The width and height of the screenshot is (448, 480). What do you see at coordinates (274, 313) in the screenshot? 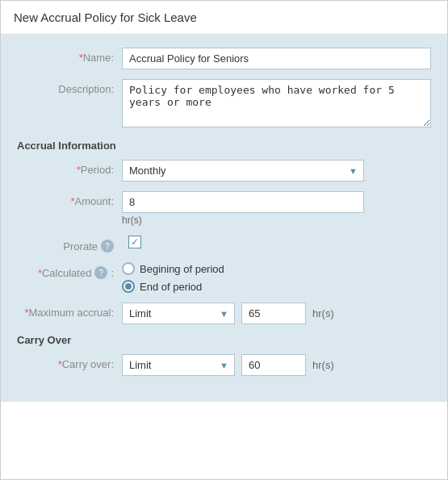
I see `max-accrual-input` at bounding box center [274, 313].